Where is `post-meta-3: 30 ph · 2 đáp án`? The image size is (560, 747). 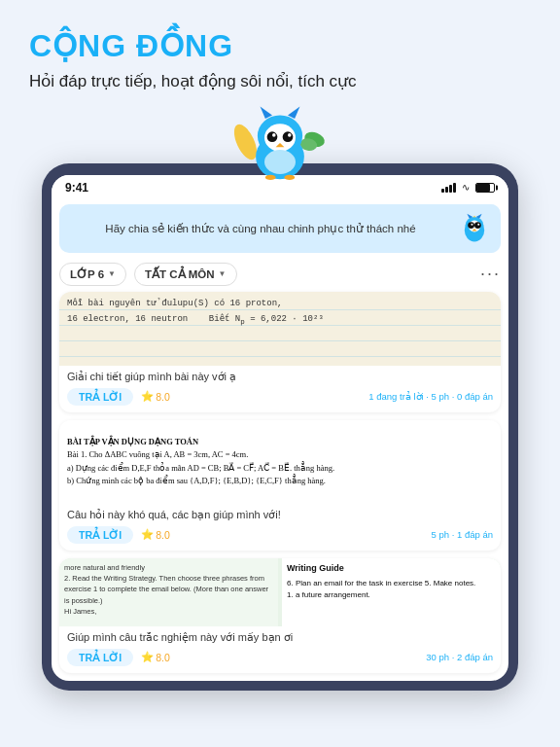
post-meta-3: 30 ph · 2 đáp án is located at coordinates (459, 658).